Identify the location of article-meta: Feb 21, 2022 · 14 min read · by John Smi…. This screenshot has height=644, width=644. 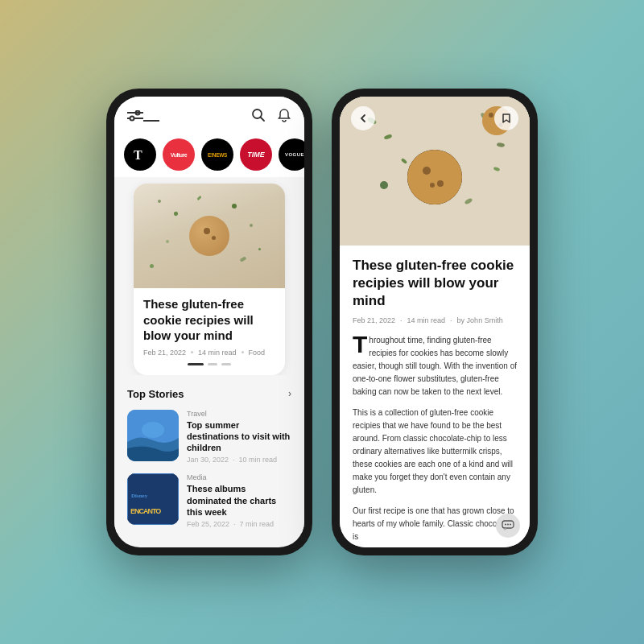
(435, 320).